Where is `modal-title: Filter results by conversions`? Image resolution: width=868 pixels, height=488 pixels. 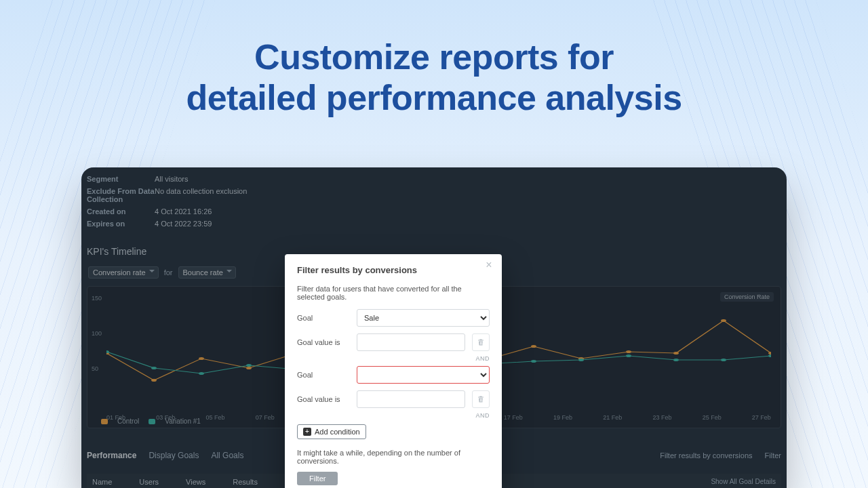
modal-title: Filter results by conversions is located at coordinates (393, 270).